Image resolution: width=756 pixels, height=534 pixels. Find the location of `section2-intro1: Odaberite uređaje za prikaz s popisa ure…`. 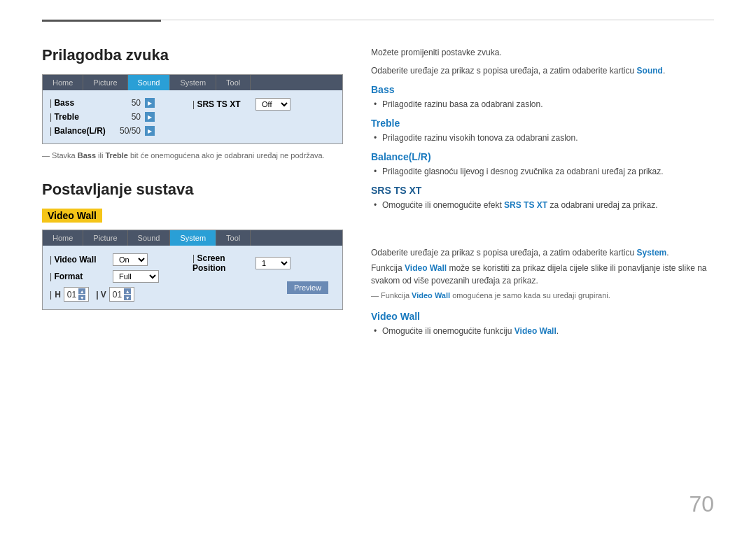

section2-intro1: Odaberite uređaje za prikaz s popisa ure… is located at coordinates (542, 253).